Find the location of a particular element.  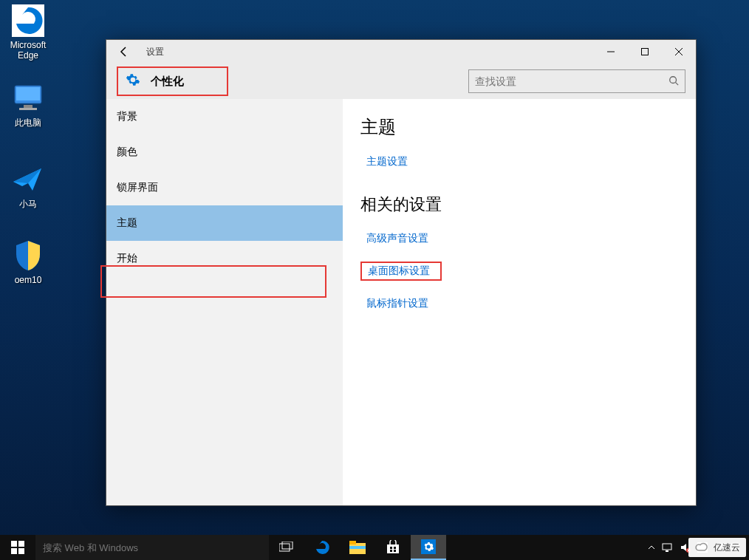

tray-chevron-up-icon is located at coordinates (651, 547).